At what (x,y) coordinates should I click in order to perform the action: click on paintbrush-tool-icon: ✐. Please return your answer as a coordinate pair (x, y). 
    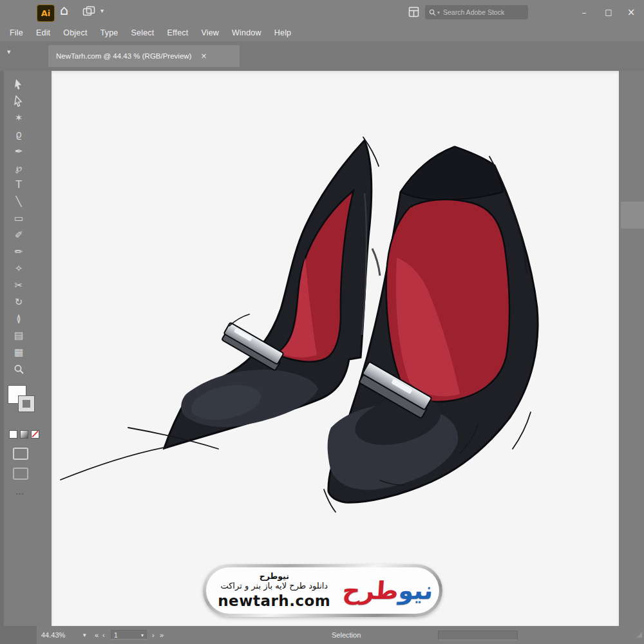
    Looking at the image, I should click on (19, 235).